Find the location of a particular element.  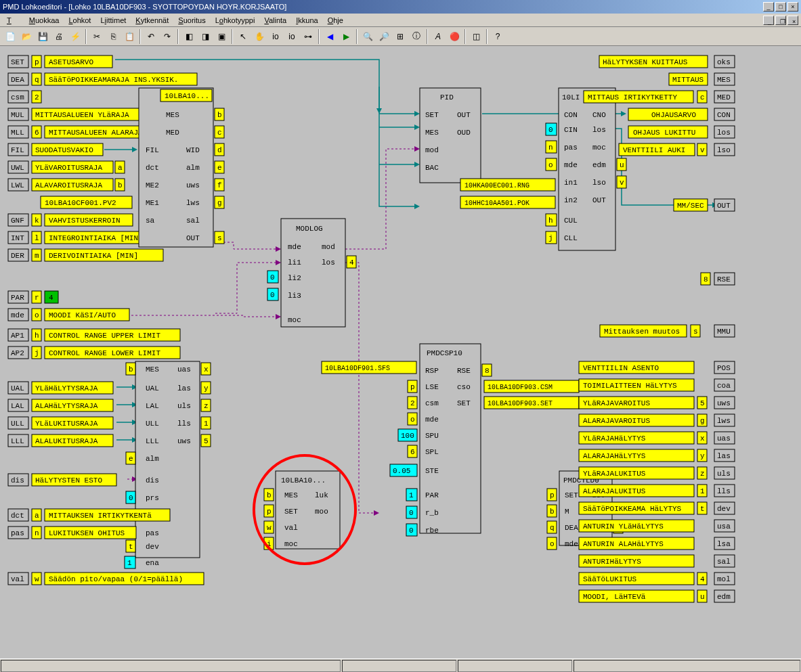

tb-hand: ✋ is located at coordinates (259, 37).